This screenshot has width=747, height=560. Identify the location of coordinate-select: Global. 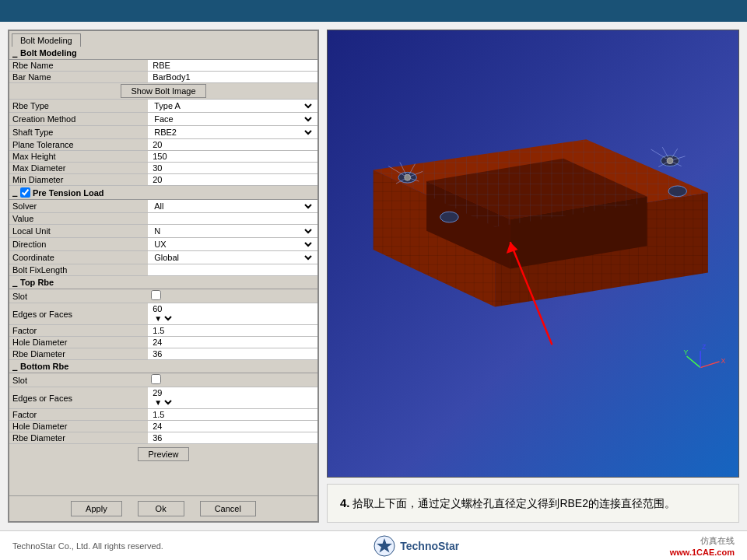
(233, 257).